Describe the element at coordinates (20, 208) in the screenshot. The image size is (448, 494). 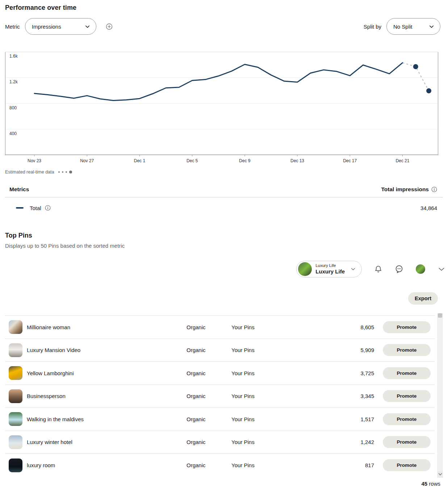
I see `total-series-swatch-icon` at that location.